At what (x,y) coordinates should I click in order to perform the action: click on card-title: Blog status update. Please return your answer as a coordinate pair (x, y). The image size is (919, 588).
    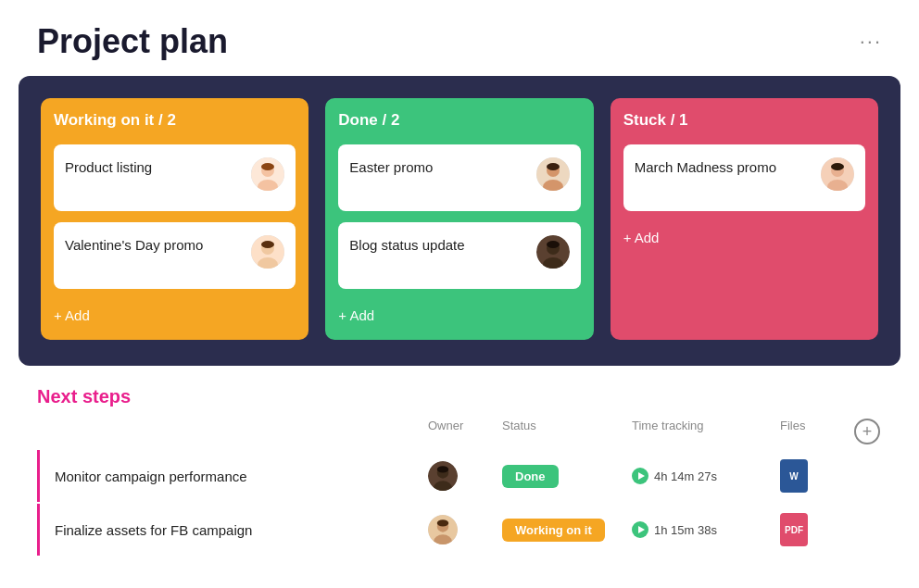
    Looking at the image, I should click on (443, 244).